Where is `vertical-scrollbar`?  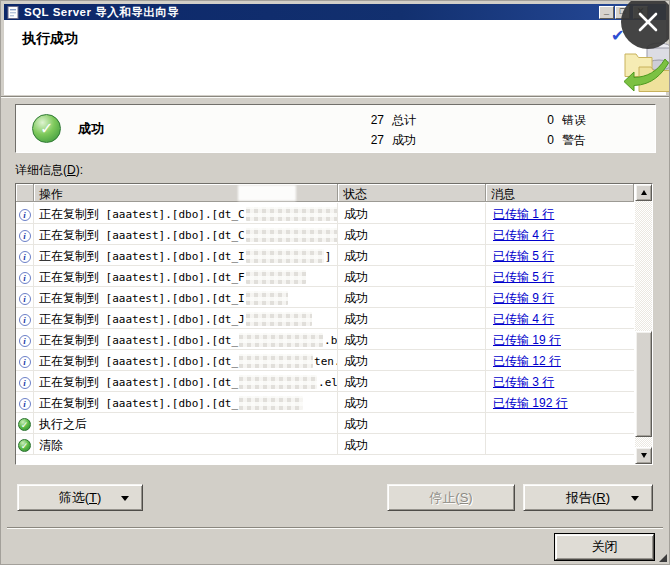
vertical-scrollbar is located at coordinates (644, 324).